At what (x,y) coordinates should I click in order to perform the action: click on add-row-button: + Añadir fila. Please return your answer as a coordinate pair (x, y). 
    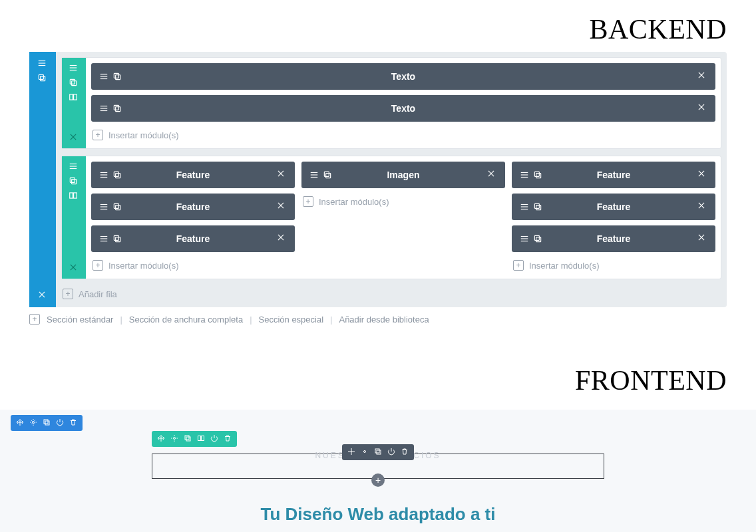
    Looking at the image, I should click on (391, 294).